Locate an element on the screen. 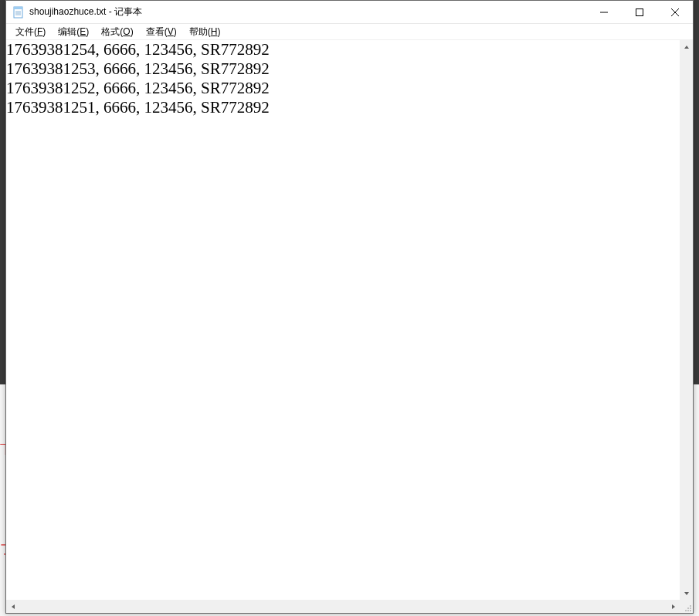 The width and height of the screenshot is (699, 616). close-button is located at coordinates (675, 12).